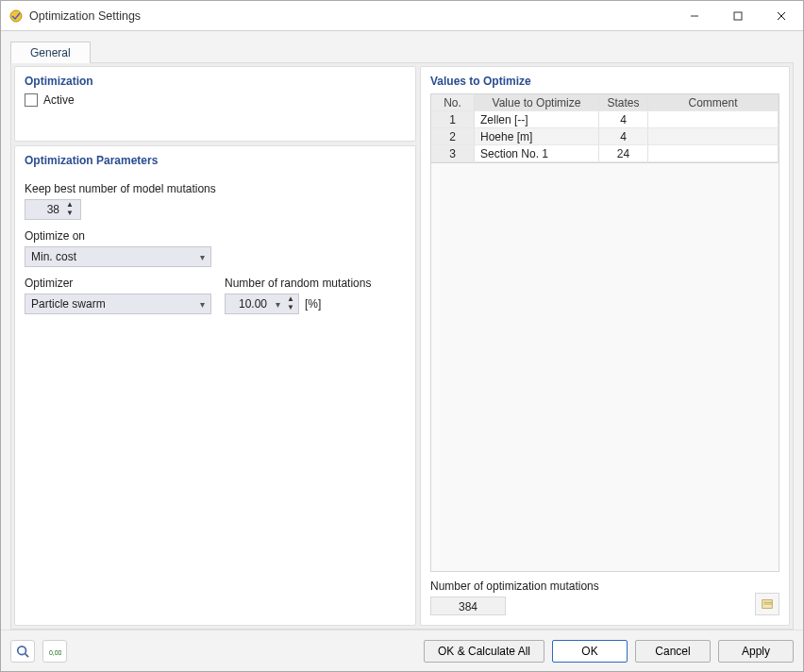 The width and height of the screenshot is (804, 672). I want to click on optimizer-label: Optimizer, so click(125, 280).